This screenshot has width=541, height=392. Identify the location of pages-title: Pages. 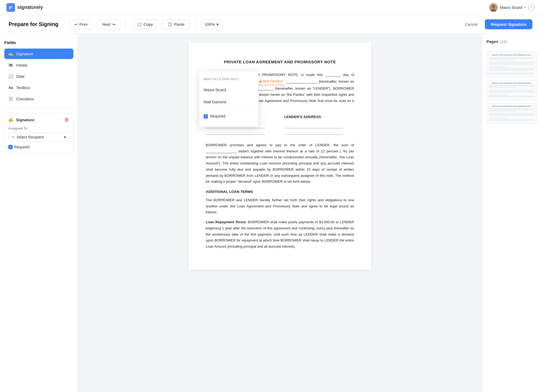
(492, 41).